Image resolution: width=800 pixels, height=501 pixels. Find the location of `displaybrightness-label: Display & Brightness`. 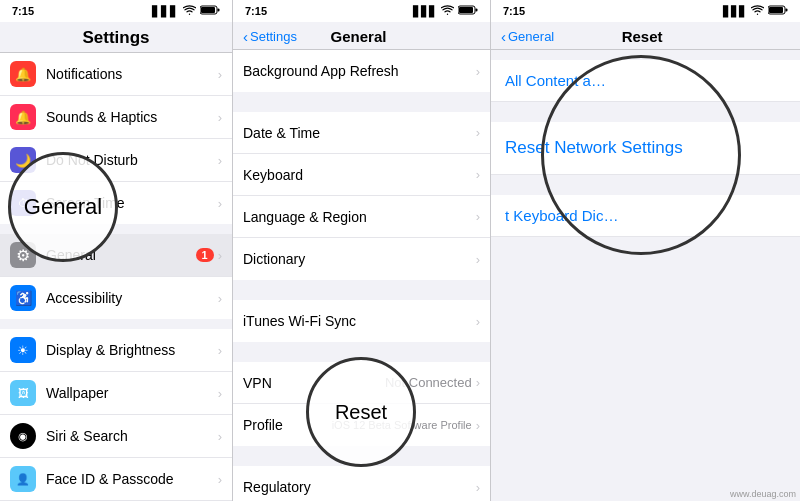

displaybrightness-label: Display & Brightness is located at coordinates (132, 350).